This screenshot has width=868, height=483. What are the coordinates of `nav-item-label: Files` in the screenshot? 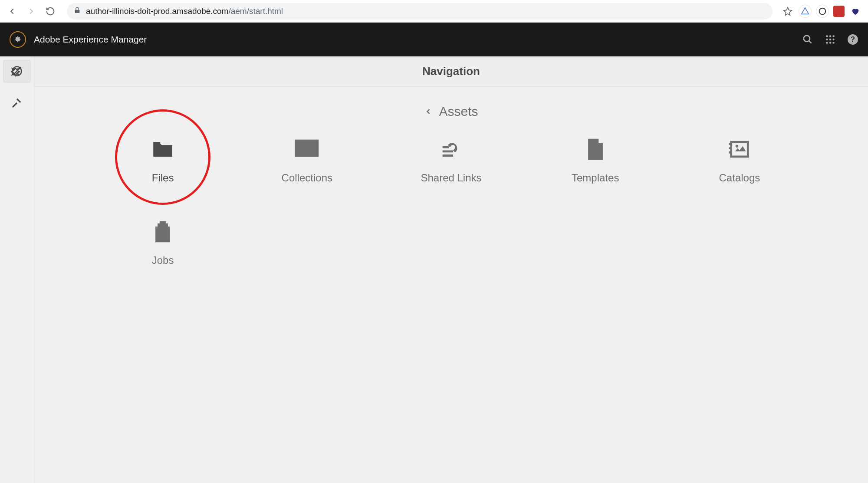 It's located at (163, 178).